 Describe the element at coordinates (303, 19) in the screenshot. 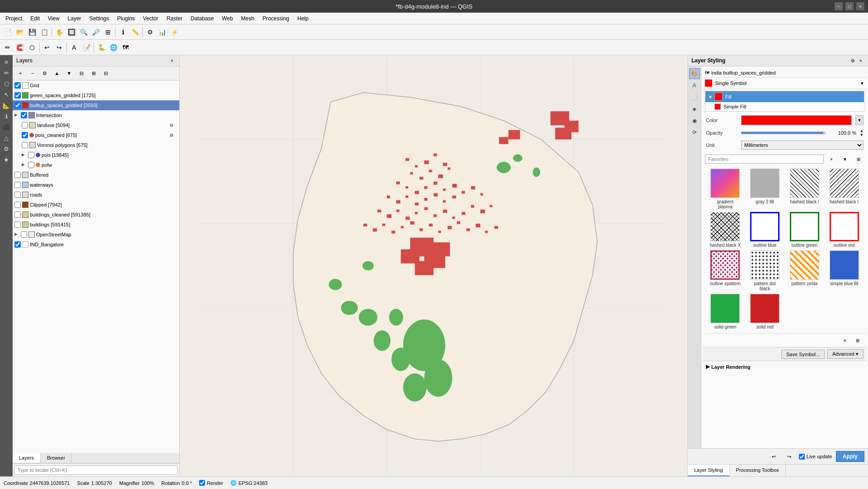

I see `menu-help: Help` at that location.